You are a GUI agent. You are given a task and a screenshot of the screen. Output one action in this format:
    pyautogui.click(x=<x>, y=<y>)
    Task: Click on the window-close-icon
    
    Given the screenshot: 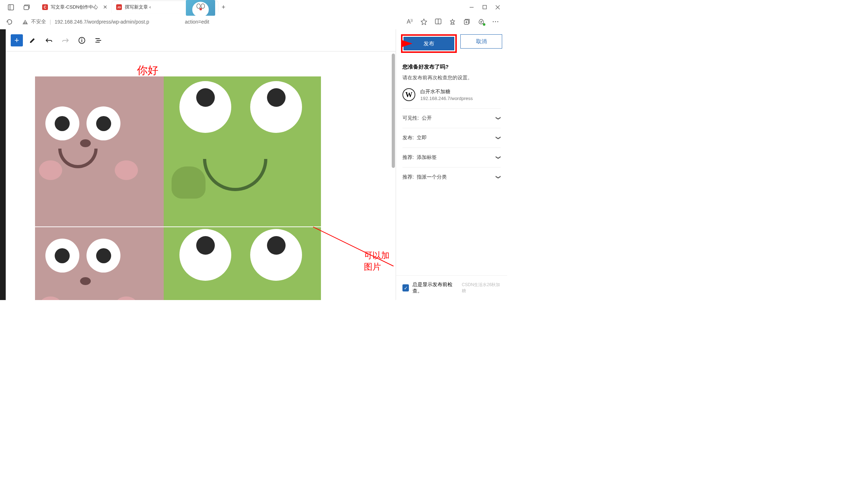 What is the action you would take?
    pyautogui.click(x=498, y=7)
    